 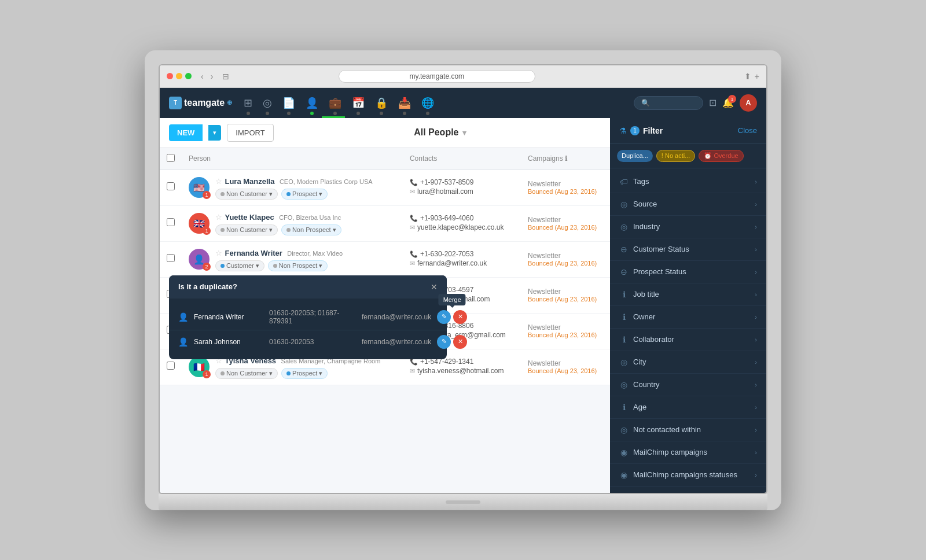 What do you see at coordinates (437, 76) in the screenshot?
I see `url-bar: my.teamgate.com` at bounding box center [437, 76].